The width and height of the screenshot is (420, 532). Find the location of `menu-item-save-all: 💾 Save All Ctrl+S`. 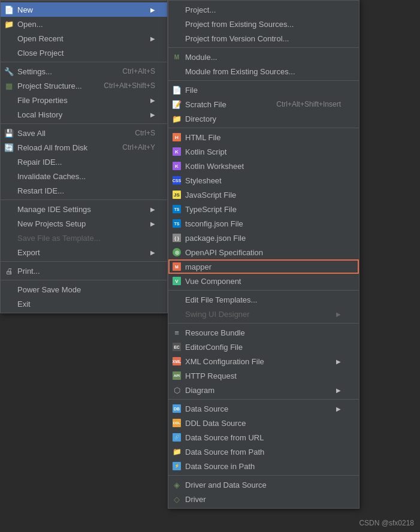

menu-item-save-all: 💾 Save All Ctrl+S is located at coordinates (84, 133).